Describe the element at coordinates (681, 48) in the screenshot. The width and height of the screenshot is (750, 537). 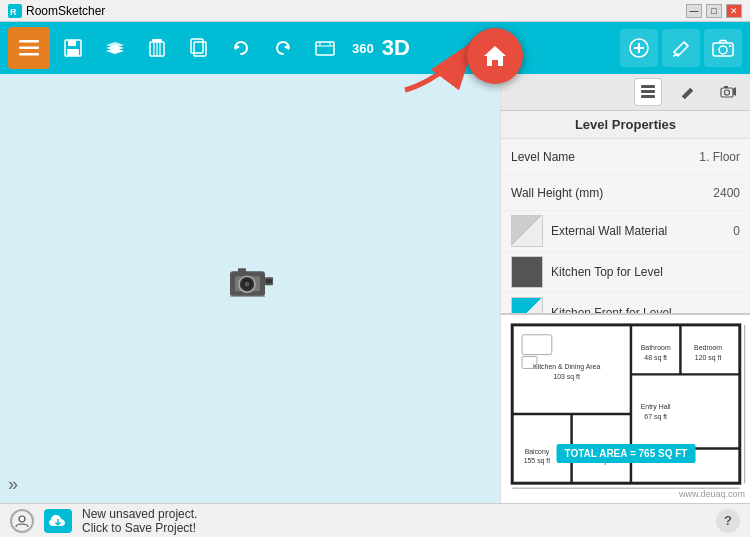
I see `pencil-icon` at that location.